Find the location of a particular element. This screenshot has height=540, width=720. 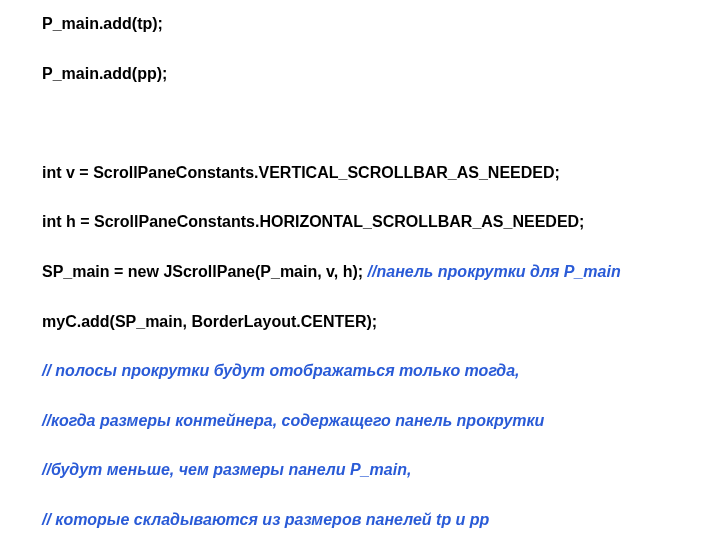

code-line: int h = ScrollPaneConstants.HORIZONTAL_S… is located at coordinates (360, 222).